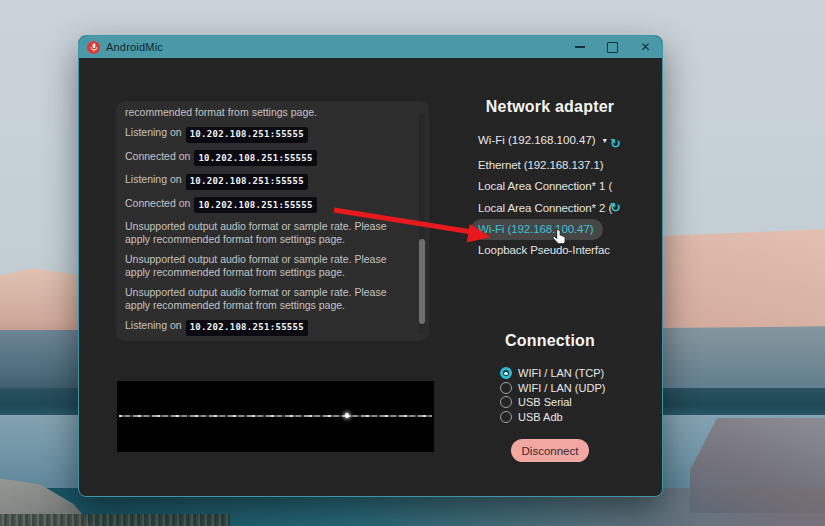 The image size is (825, 526). What do you see at coordinates (552, 374) in the screenshot?
I see `radio-option-wifi-lan-tcp: WIFI / LAN (TCP)` at bounding box center [552, 374].